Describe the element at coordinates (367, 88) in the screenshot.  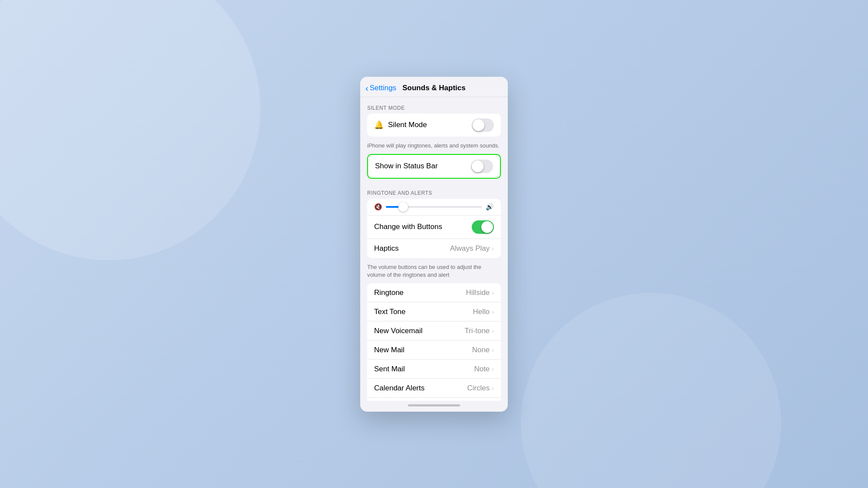
I see `back-chevron-icon: ‹` at that location.